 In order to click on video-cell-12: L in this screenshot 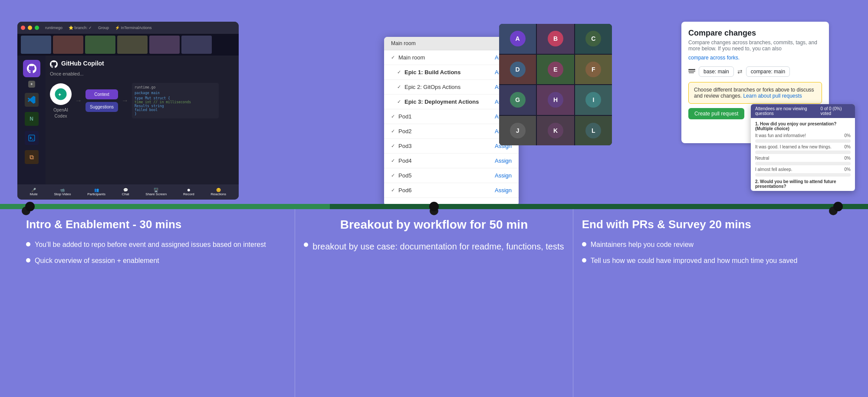, I will do `click(594, 131)`.